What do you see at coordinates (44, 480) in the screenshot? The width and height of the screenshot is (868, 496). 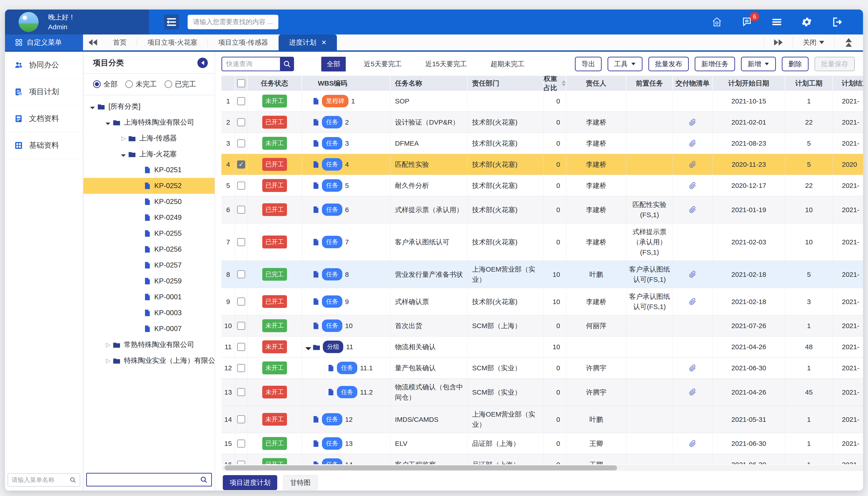 I see `menu-search-input: 请输入菜单名称` at bounding box center [44, 480].